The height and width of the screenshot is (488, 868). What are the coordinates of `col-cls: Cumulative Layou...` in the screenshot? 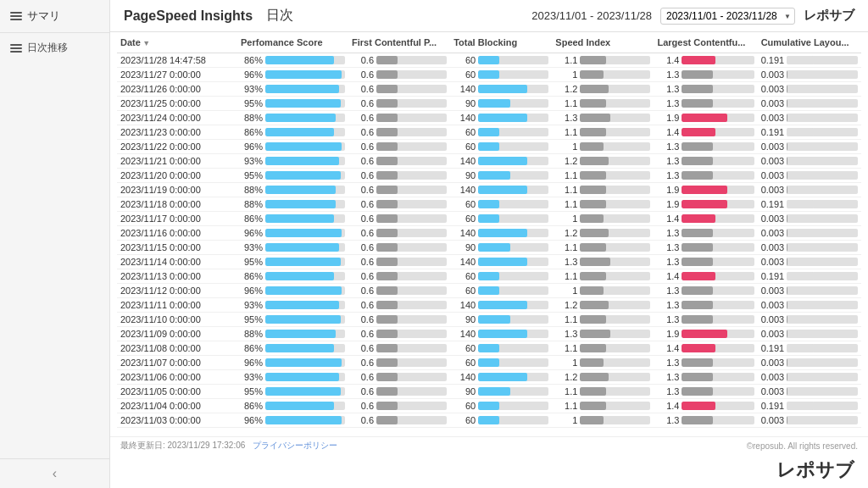 It's located at (810, 42).